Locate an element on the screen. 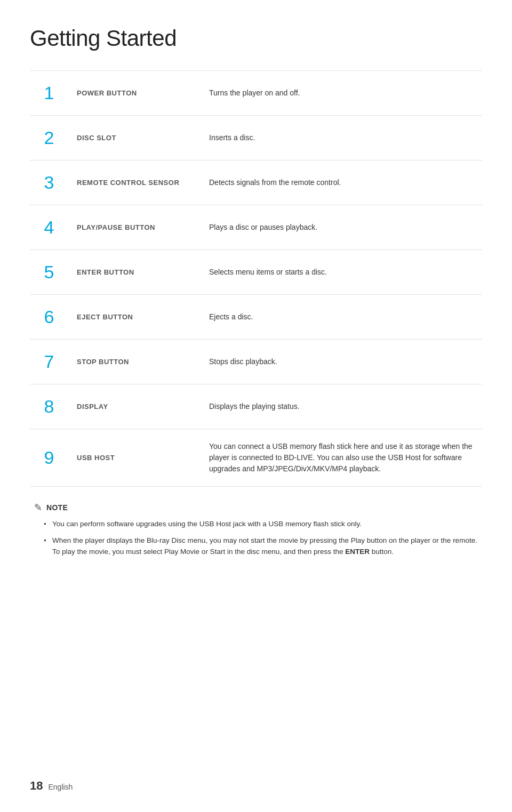 This screenshot has height=812, width=512. item-label: EJECT BUTTON is located at coordinates (137, 317).